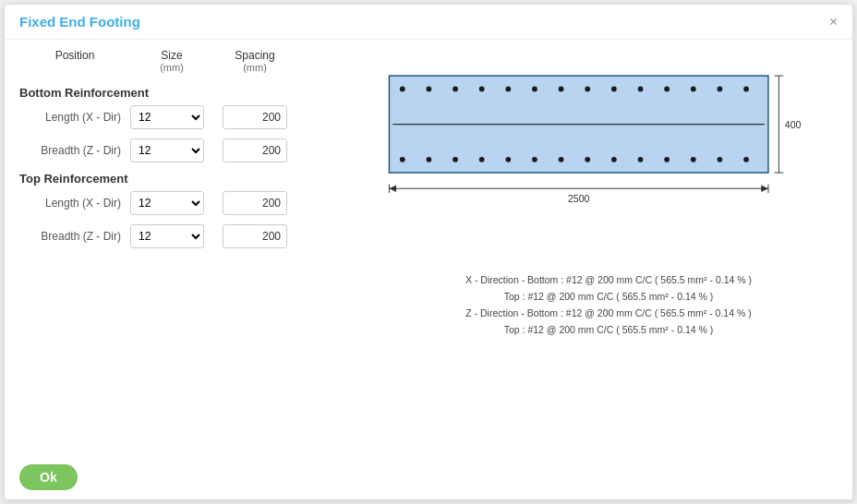  Describe the element at coordinates (167, 236) in the screenshot. I see `top-breadth-size-select: 10 12 14 16 18 20` at that location.